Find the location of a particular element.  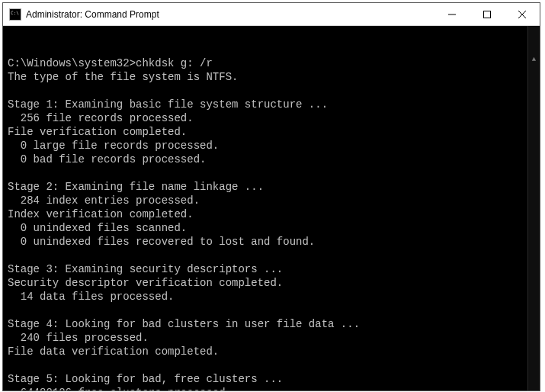

minimize-button is located at coordinates (452, 14).